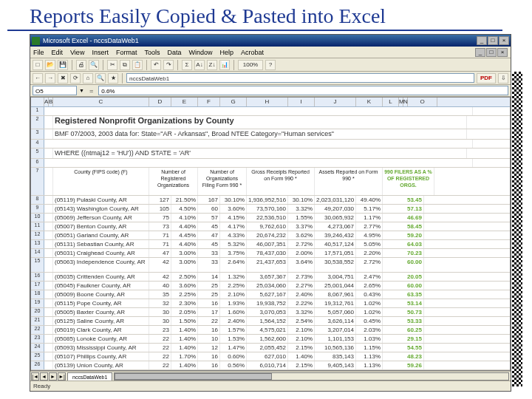 The image size is (532, 399). Describe the element at coordinates (63, 65) in the screenshot. I see `save-icon: 💾` at that location.